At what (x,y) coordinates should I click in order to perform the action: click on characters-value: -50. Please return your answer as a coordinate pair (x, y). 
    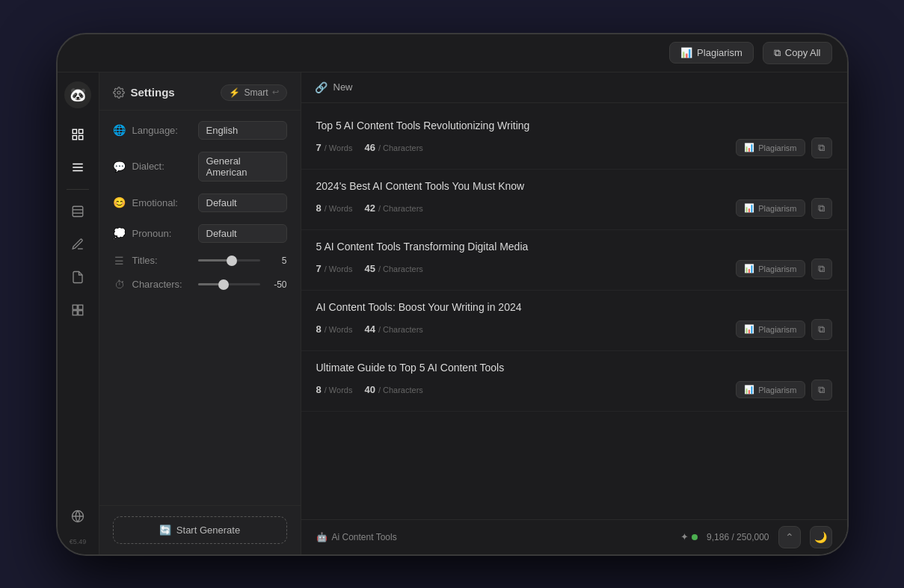
    Looking at the image, I should click on (277, 285).